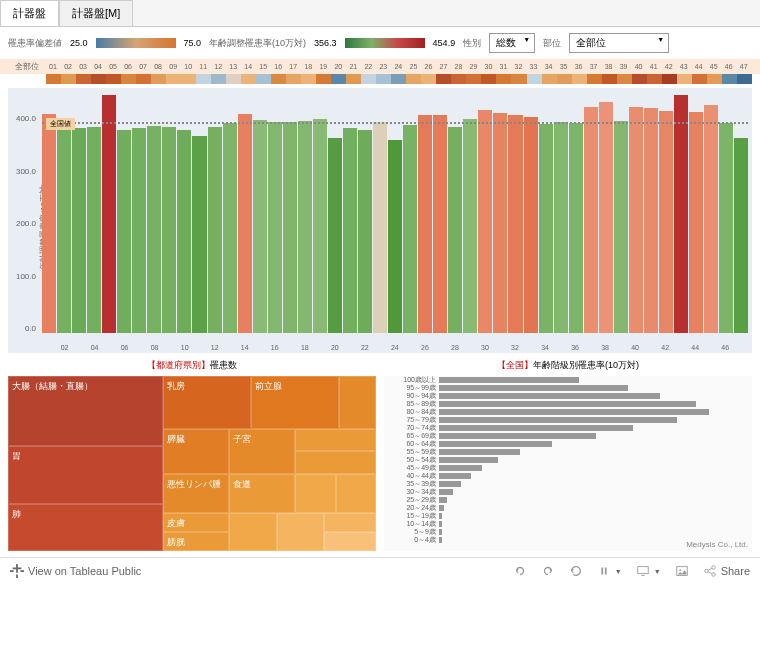  I want to click on treemap-chart: 大腸（結腸・直腸）胃肺乳房前立腺膵臓子宮悪性リンパ腫食道皮膚膀胱, so click(192, 464).